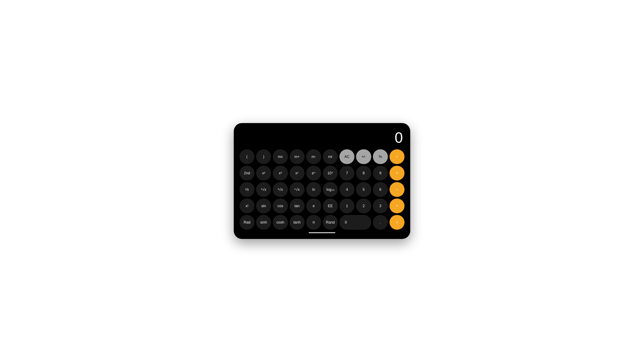 The image size is (644, 362). Describe the element at coordinates (280, 222) in the screenshot. I see `cosh-button: cosh` at that location.